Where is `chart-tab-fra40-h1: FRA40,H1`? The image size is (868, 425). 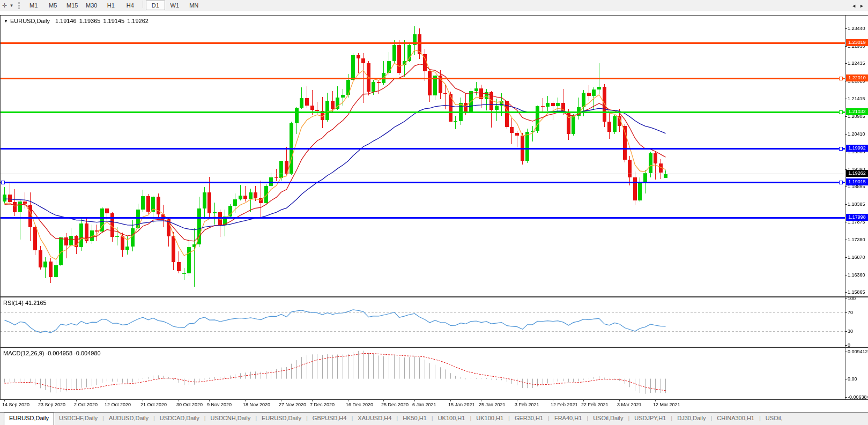
chart-tab-fra40-h1: FRA40,H1 is located at coordinates (568, 419).